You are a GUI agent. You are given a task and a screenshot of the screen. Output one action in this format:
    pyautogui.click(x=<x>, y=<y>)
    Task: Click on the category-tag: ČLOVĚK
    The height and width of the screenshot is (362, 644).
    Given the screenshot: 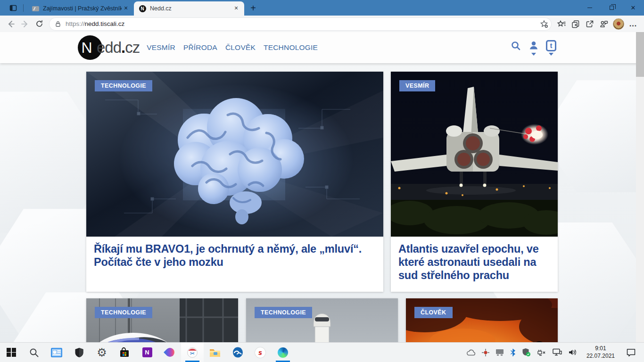 What is the action you would take?
    pyautogui.click(x=434, y=313)
    